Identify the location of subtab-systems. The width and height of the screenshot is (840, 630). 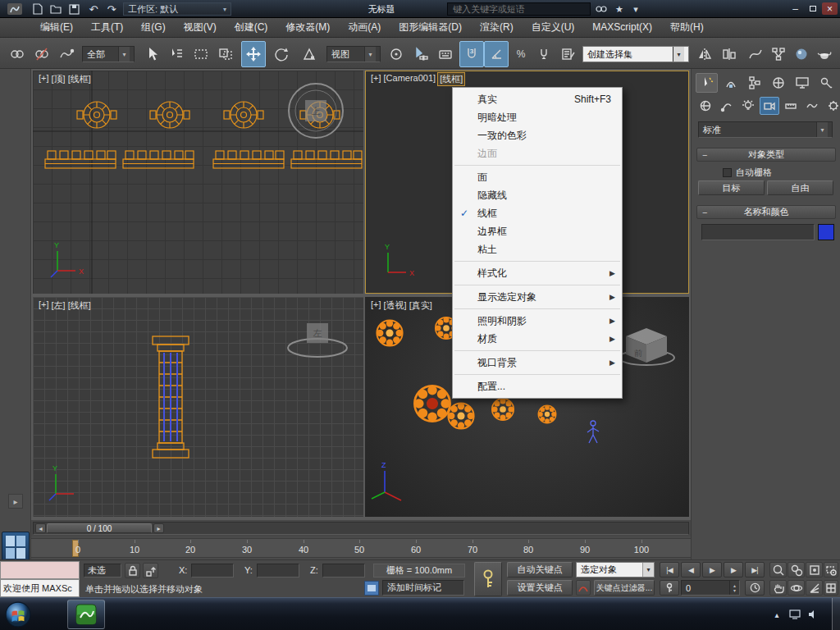
(832, 106).